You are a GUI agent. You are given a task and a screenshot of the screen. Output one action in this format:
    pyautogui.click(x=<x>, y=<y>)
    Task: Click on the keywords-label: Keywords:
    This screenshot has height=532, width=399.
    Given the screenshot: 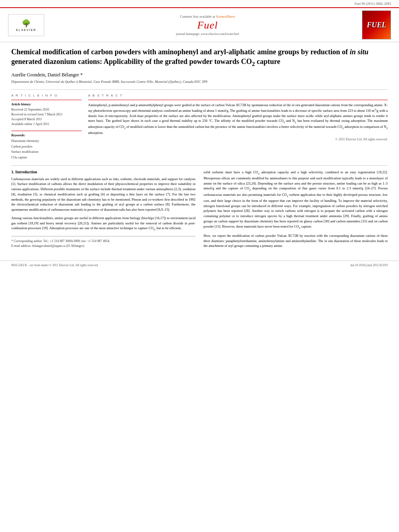 What is the action you would take?
    pyautogui.click(x=47, y=135)
    